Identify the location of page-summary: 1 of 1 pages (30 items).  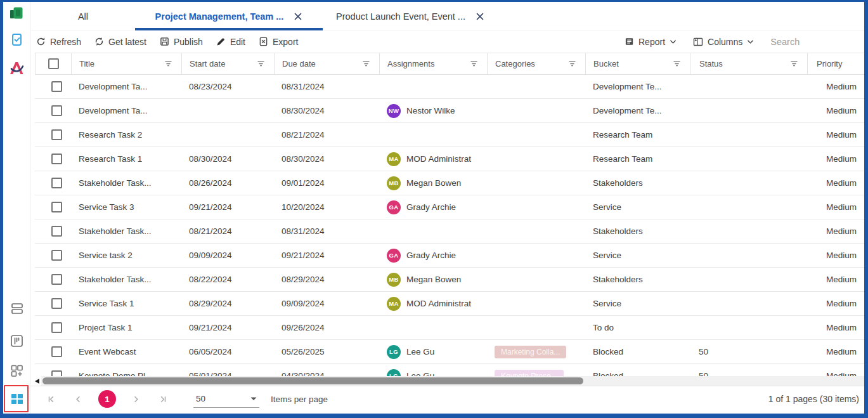
(814, 399).